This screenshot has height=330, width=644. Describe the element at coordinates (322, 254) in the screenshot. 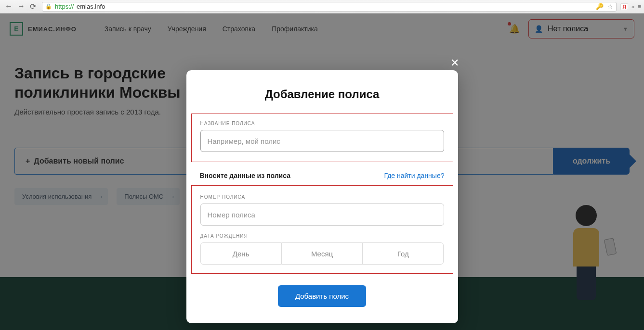

I see `dob-row: День Месяц Год` at that location.